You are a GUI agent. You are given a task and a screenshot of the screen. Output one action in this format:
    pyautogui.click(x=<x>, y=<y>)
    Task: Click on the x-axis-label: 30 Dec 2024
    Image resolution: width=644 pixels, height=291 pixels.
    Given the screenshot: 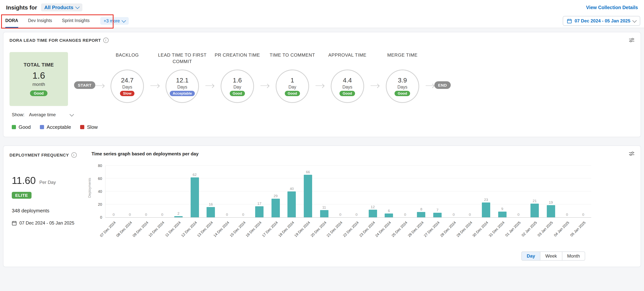 What is the action you would take?
    pyautogui.click(x=480, y=229)
    